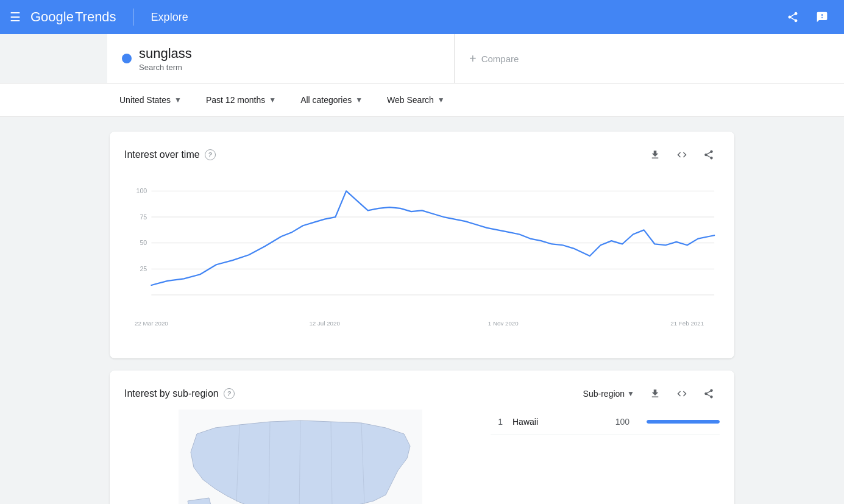  I want to click on header: ☰ Google Trends Explore, so click(422, 17).